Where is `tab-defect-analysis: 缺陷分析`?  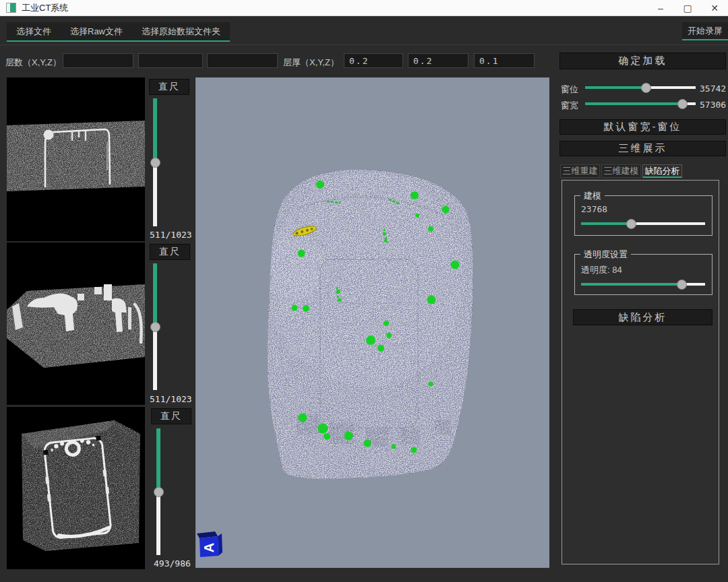 tab-defect-analysis: 缺陷分析 is located at coordinates (662, 171).